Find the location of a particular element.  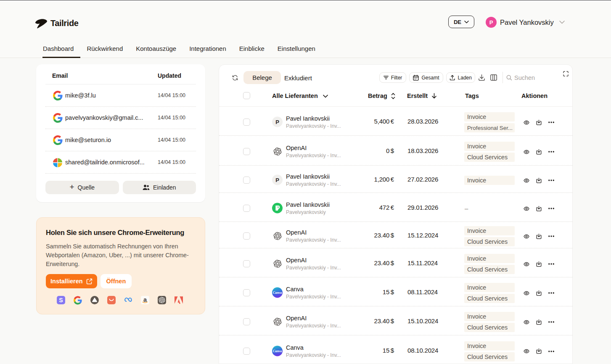

svg-text: S is located at coordinates (61, 300).